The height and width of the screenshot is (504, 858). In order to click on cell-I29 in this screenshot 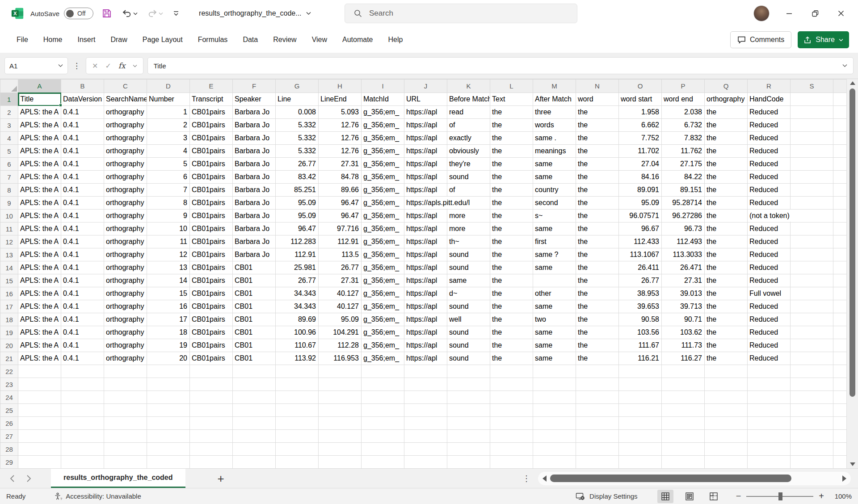, I will do `click(383, 462)`.